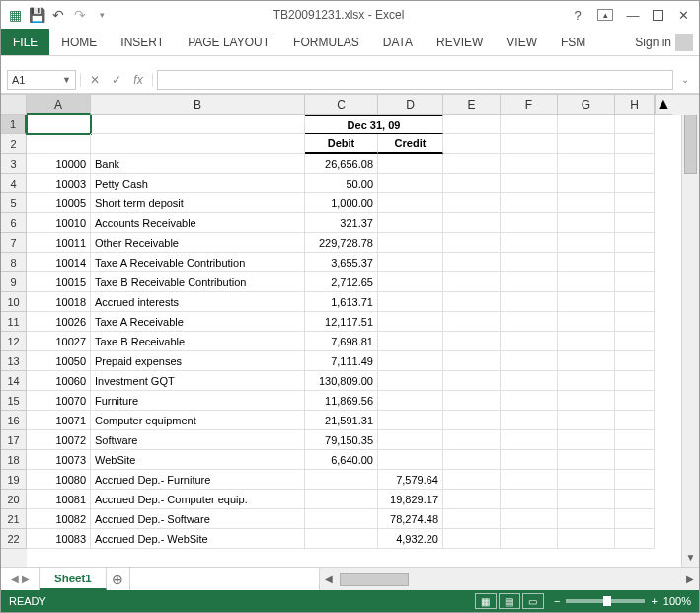 The height and width of the screenshot is (613, 700). Describe the element at coordinates (472, 164) in the screenshot. I see `cell-E3` at that location.